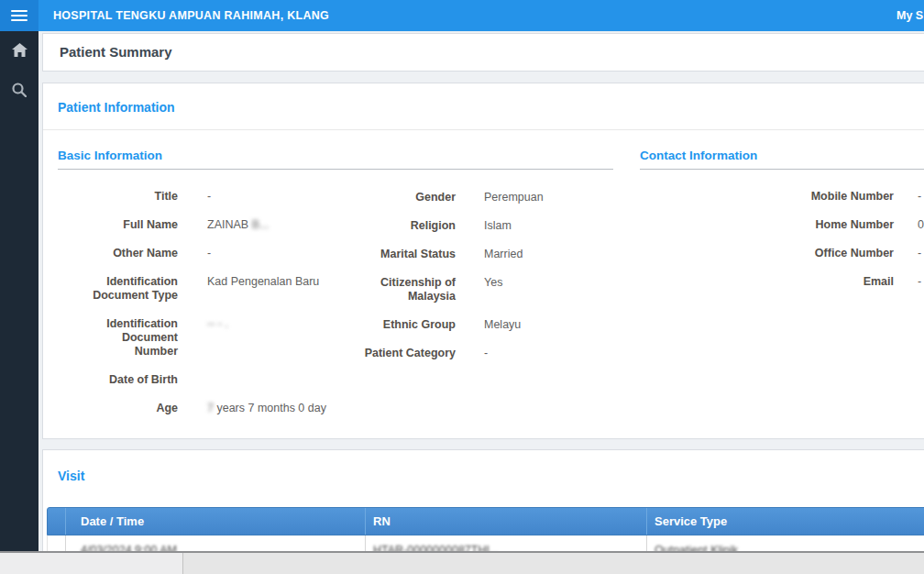 The width and height of the screenshot is (924, 574). What do you see at coordinates (486, 529) in the screenshot?
I see `visit-table: Date / Time RN Service Type 4/03/2024 9:…` at bounding box center [486, 529].